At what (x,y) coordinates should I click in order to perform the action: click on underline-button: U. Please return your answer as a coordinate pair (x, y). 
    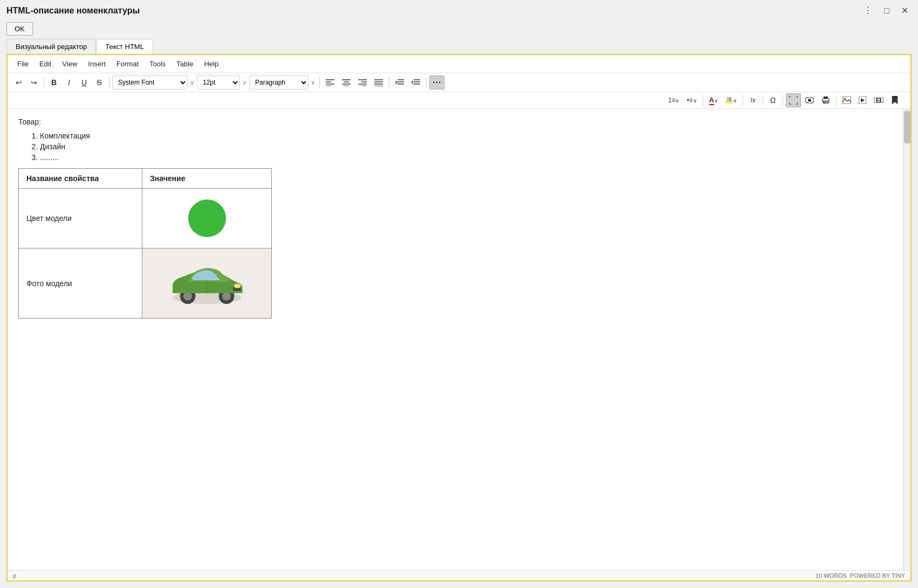
    Looking at the image, I should click on (84, 82).